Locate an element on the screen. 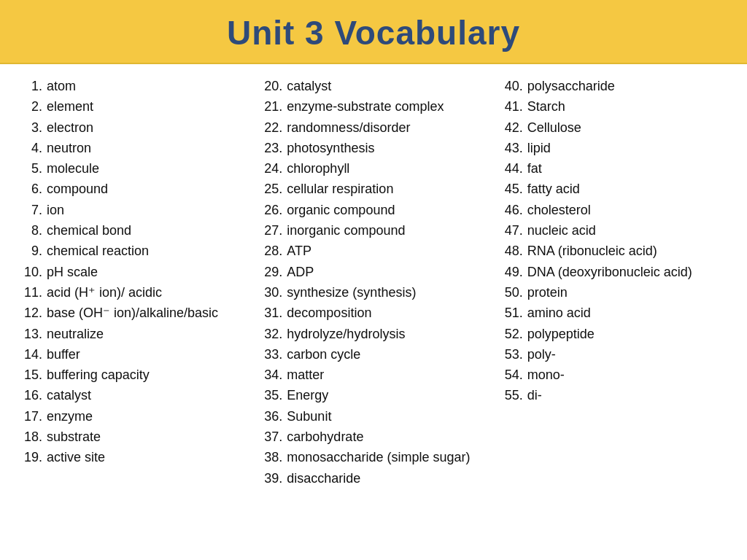  list-item: 11.acid (H⁺ ion)/ acidic is located at coordinates (133, 292).